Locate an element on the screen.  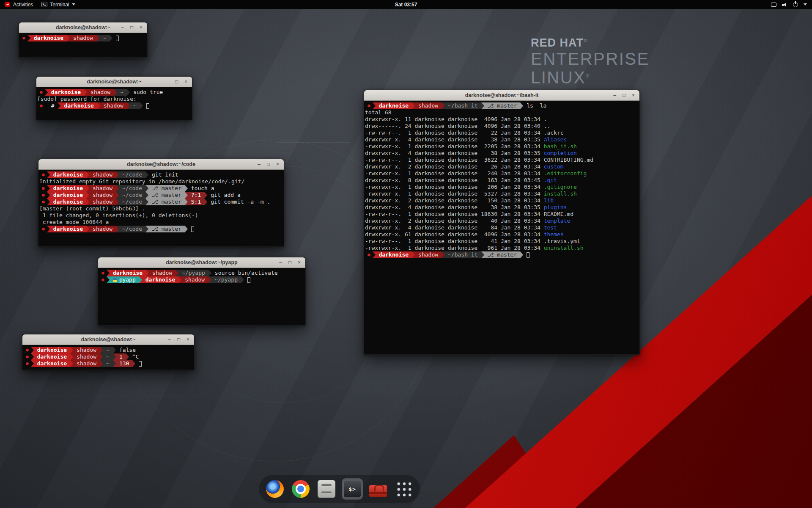
dock-toolbox is located at coordinates (378, 489).